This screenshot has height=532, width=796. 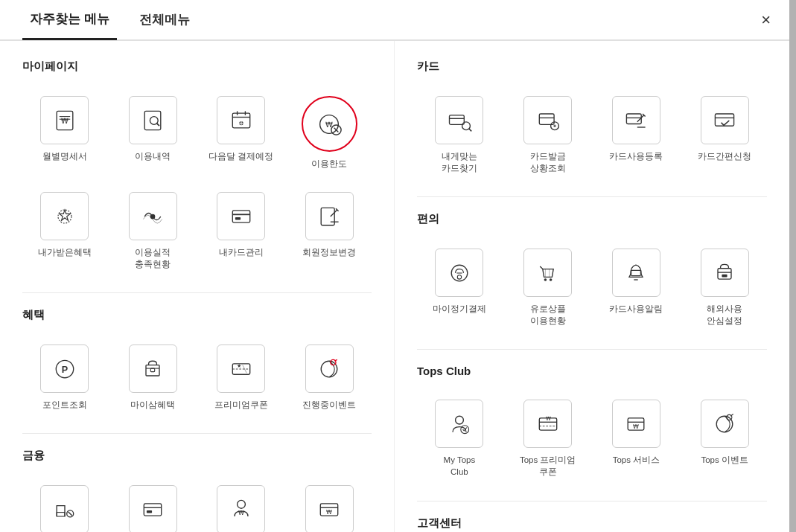 I want to click on label-my-card: 내카드관리, so click(x=241, y=252).